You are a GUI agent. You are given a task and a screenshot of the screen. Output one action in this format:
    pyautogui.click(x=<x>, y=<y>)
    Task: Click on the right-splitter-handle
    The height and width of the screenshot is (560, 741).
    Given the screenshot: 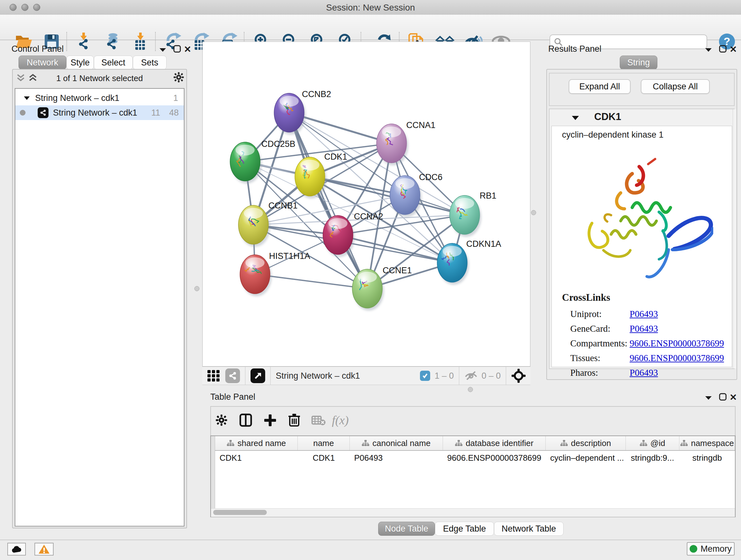 What is the action you would take?
    pyautogui.click(x=533, y=212)
    